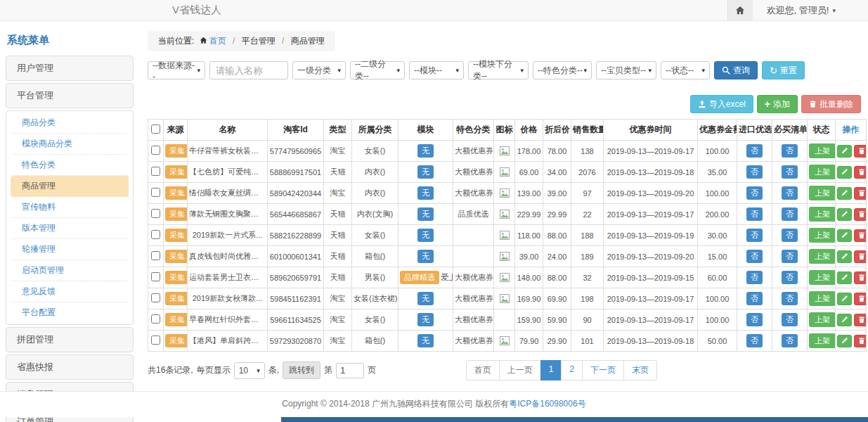 The height and width of the screenshot is (422, 868). Describe the element at coordinates (520, 370) in the screenshot. I see `page-button: 上一页` at that location.